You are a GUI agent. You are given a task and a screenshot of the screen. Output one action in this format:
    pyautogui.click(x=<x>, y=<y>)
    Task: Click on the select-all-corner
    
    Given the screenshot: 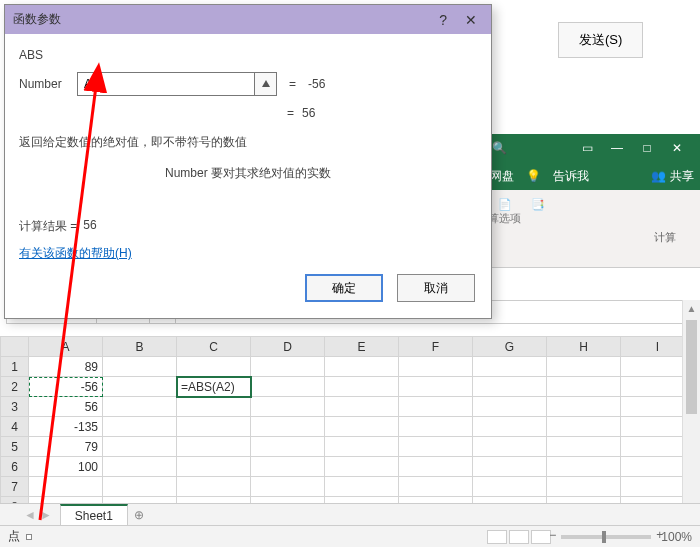 What is the action you would take?
    pyautogui.click(x=15, y=347)
    